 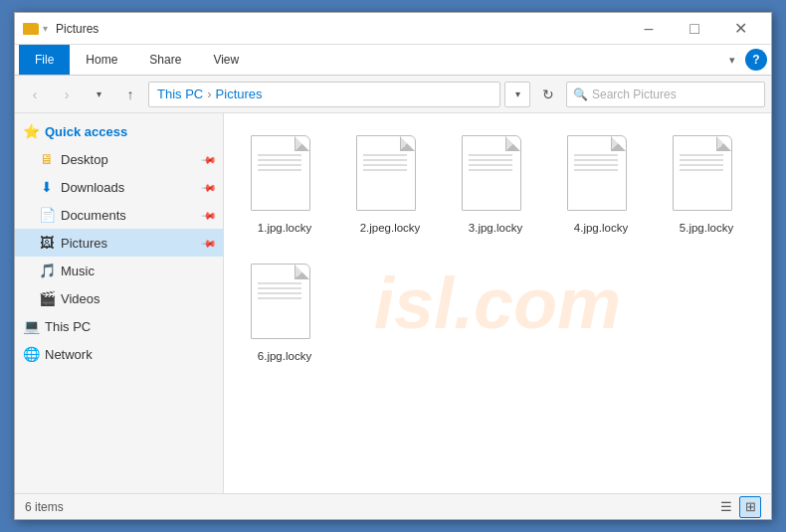 I want to click on pin-icon-downloads: 📌, so click(x=209, y=187).